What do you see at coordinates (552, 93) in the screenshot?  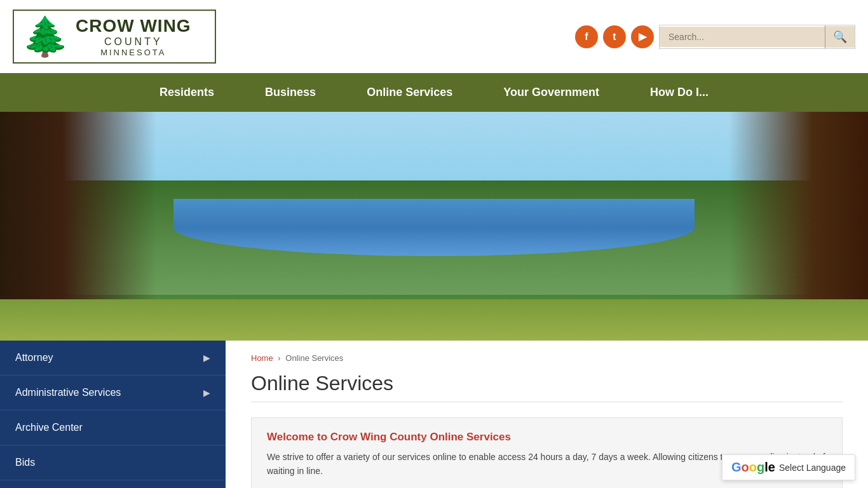 I see `nav-item-your-government: Your Government` at bounding box center [552, 93].